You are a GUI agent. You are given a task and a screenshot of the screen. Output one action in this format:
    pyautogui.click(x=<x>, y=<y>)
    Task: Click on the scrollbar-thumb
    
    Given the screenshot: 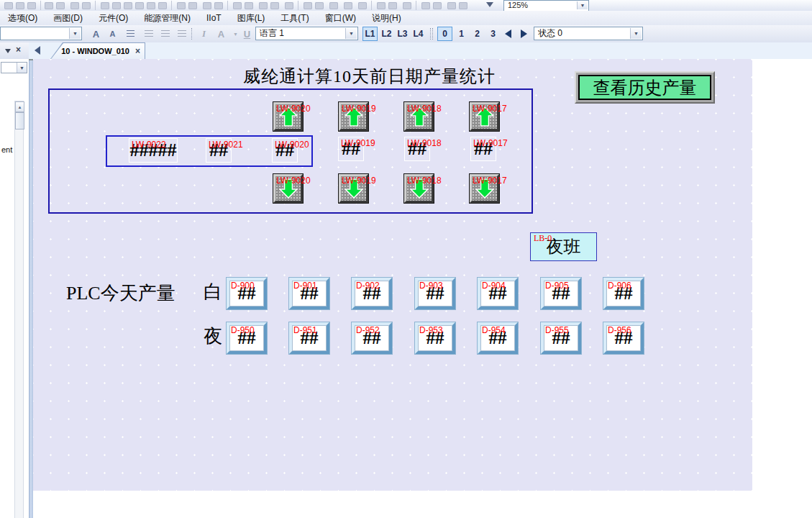 What is the action you would take?
    pyautogui.click(x=20, y=121)
    